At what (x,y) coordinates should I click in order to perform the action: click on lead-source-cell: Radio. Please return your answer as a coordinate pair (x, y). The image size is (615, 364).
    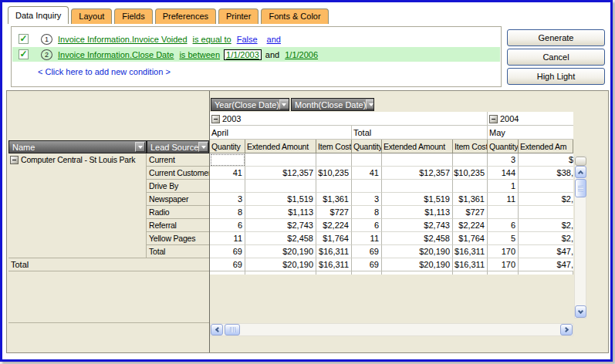
    Looking at the image, I should click on (177, 213).